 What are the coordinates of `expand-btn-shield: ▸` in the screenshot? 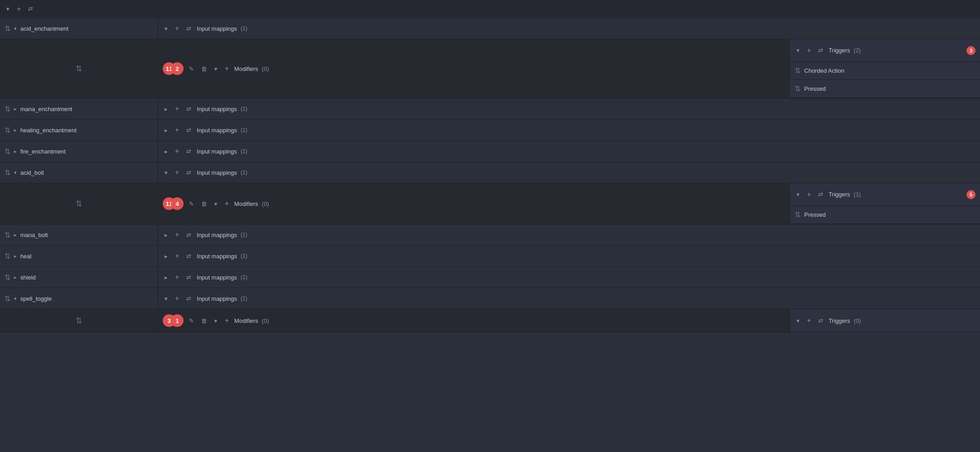 It's located at (15, 277).